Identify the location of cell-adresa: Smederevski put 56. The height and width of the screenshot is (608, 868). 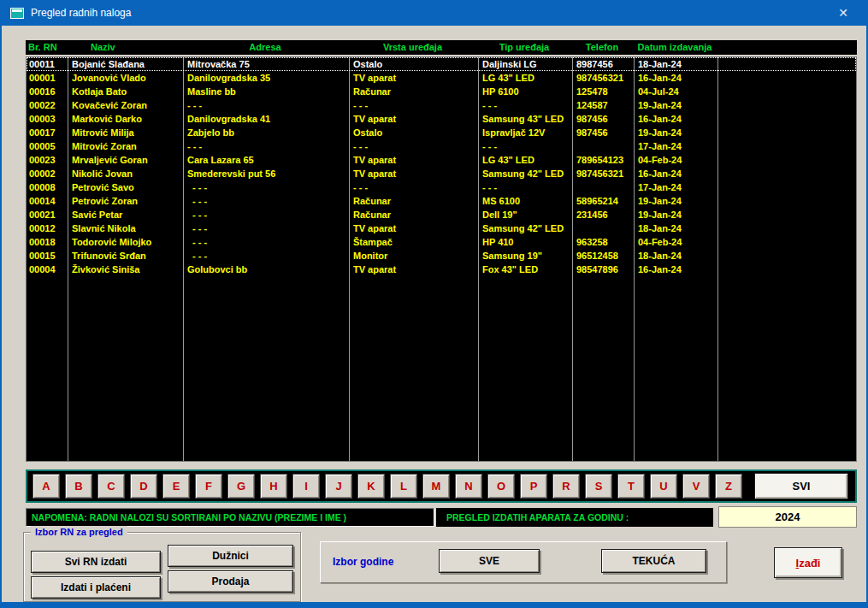
(266, 174).